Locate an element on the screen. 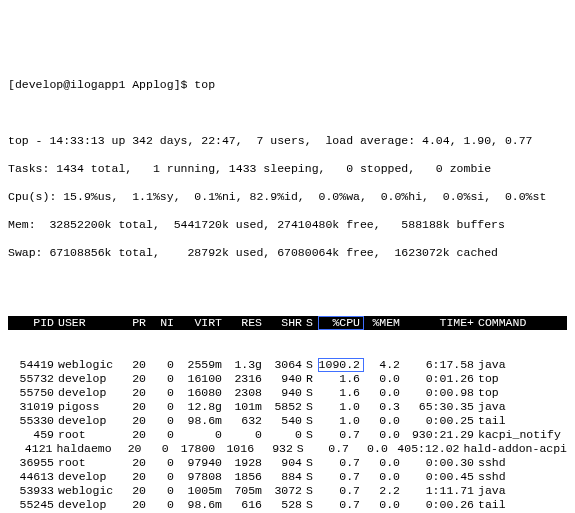  cell-time: 1:11.71 is located at coordinates (441, 491).